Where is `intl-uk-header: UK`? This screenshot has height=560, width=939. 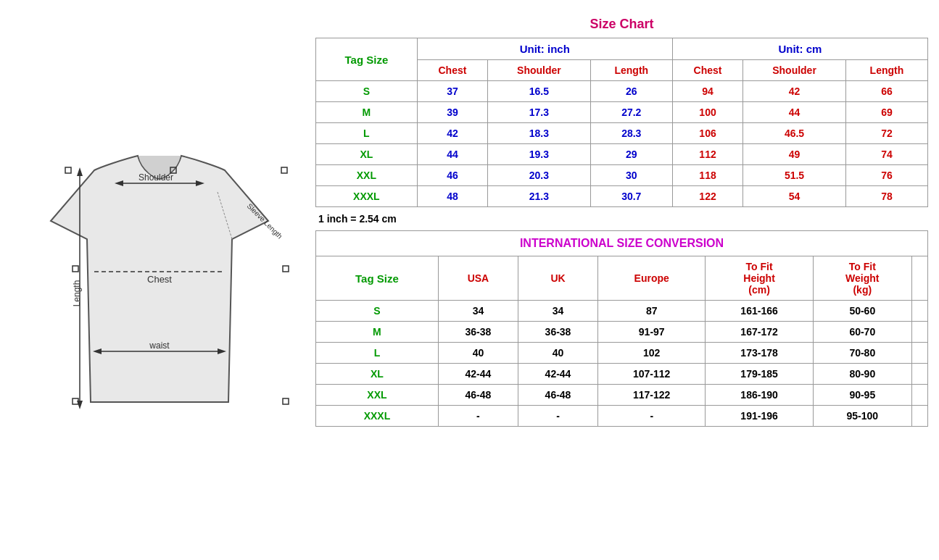
intl-uk-header: UK is located at coordinates (558, 278).